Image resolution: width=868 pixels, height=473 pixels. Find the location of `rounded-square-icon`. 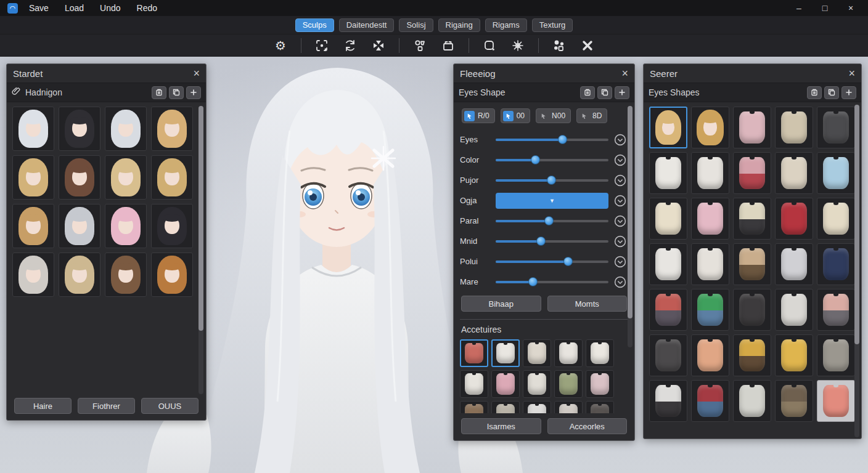

rounded-square-icon is located at coordinates (489, 46).